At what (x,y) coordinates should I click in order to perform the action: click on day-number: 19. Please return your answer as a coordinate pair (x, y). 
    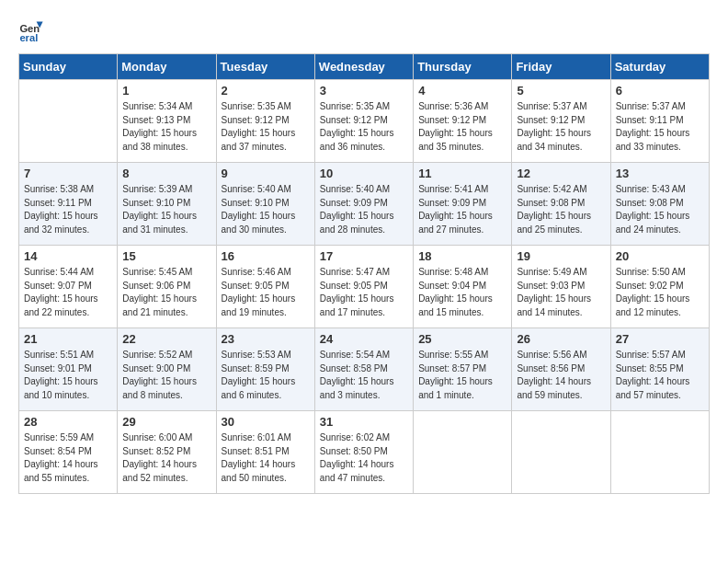
    Looking at the image, I should click on (561, 256).